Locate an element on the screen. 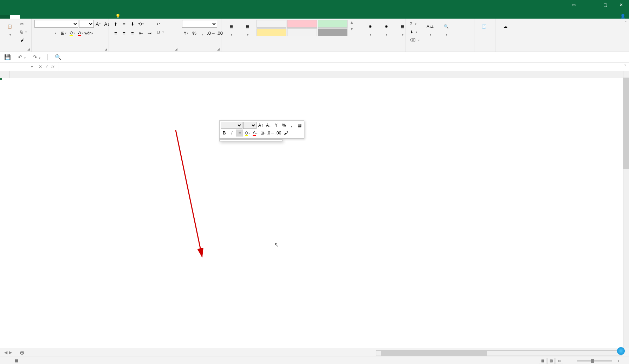  increase-font-button: A↑ is located at coordinates (98, 24).